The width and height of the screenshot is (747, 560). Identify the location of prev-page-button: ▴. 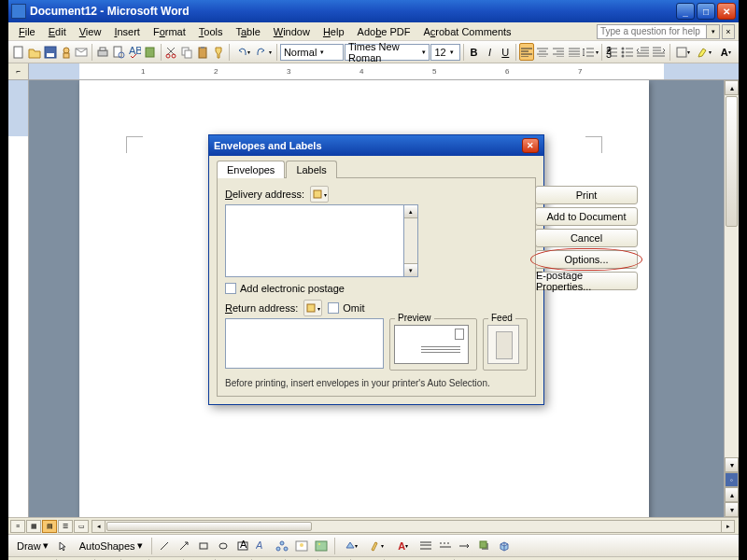
(732, 495).